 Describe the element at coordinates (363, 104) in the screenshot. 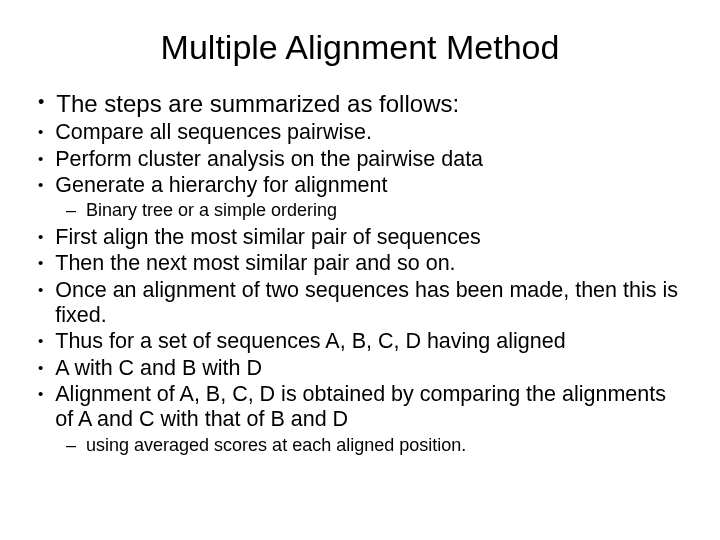

I see `list-item: • The steps are summarized as follows:` at that location.